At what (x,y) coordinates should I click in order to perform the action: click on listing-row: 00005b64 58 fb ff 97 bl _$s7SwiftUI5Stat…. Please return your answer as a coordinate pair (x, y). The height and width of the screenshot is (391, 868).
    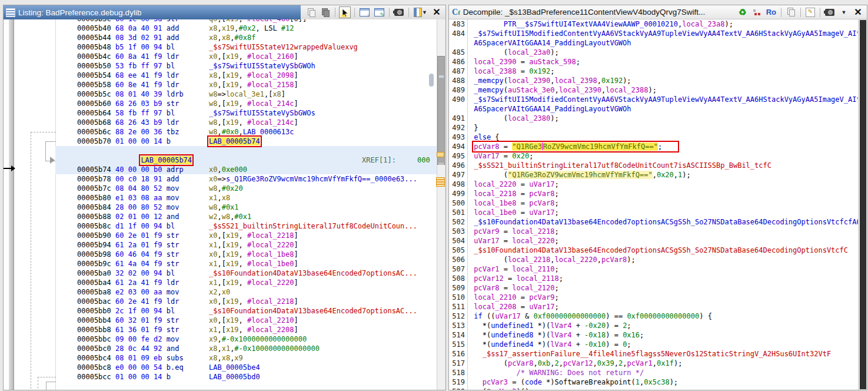
    Looking at the image, I should click on (246, 113).